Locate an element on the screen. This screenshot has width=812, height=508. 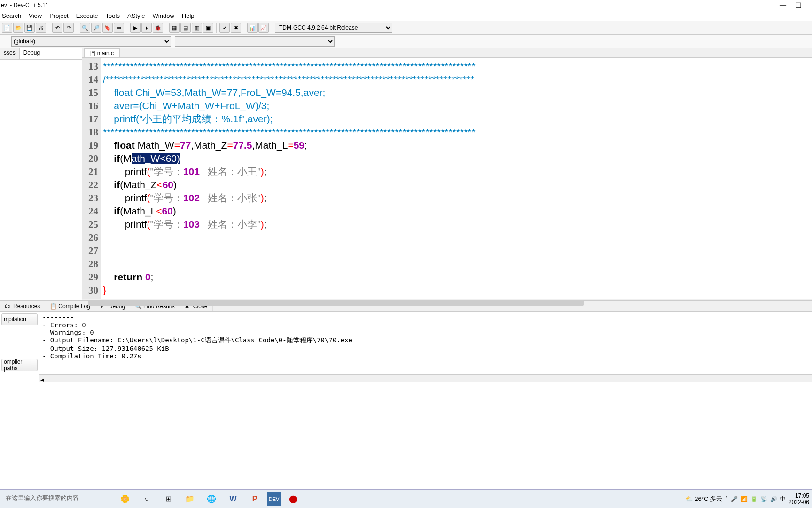
line-gutter: 131415161718192021222324252627282930 is located at coordinates (92, 178).